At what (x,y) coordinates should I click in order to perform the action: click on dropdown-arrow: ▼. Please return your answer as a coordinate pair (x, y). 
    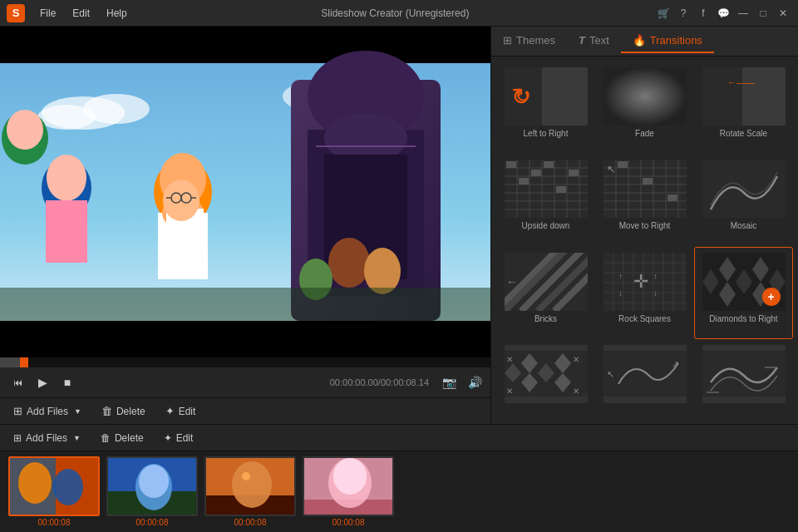
    Looking at the image, I should click on (78, 411).